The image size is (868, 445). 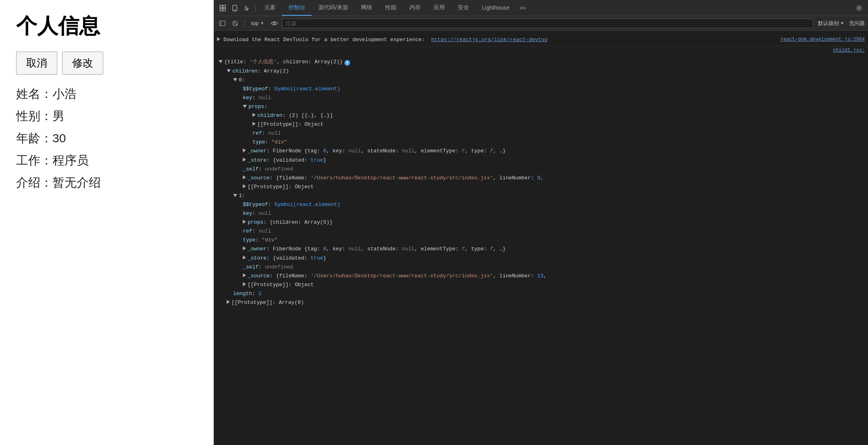 I want to click on tree-key-0: key : null, so click(x=543, y=98).